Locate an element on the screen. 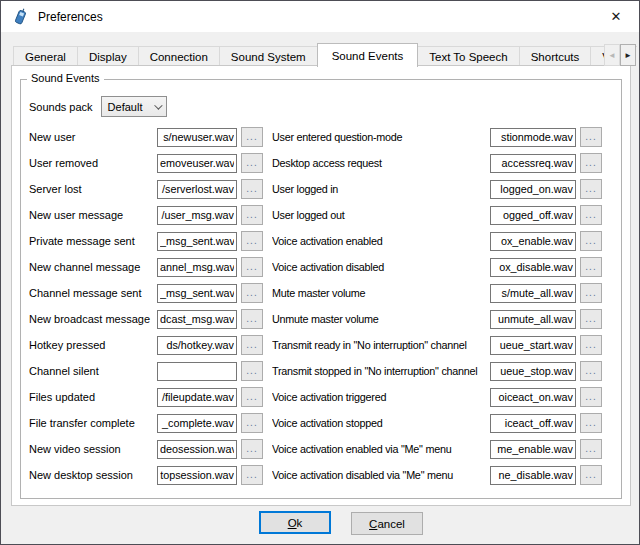 This screenshot has width=640, height=545. window-title: Preferences is located at coordinates (70, 17).